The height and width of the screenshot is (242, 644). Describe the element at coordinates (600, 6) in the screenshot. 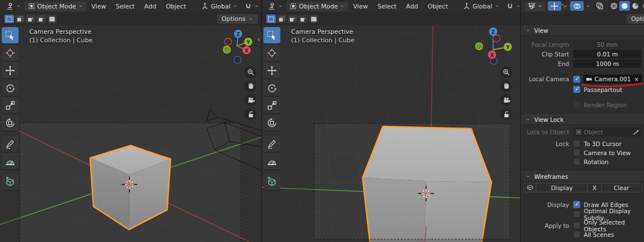

I see `xray-toggle` at that location.